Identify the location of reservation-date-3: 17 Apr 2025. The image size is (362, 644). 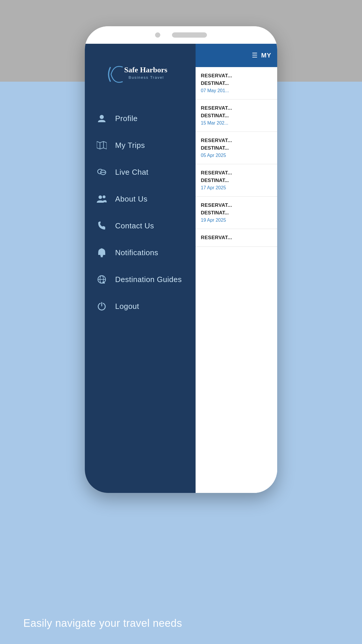
(236, 188).